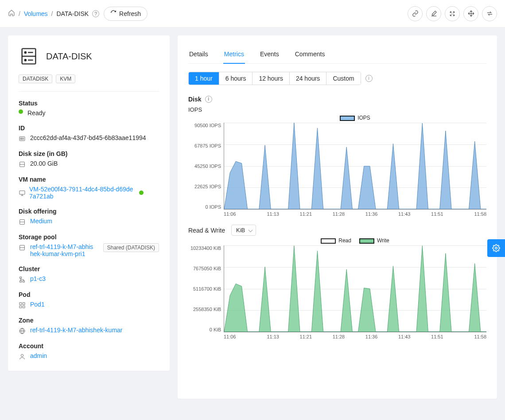 Image resolution: width=505 pixels, height=420 pixels. Describe the element at coordinates (54, 13) in the screenshot. I see `breadcrumb: / Volumes / DATA-DISK ?` at that location.